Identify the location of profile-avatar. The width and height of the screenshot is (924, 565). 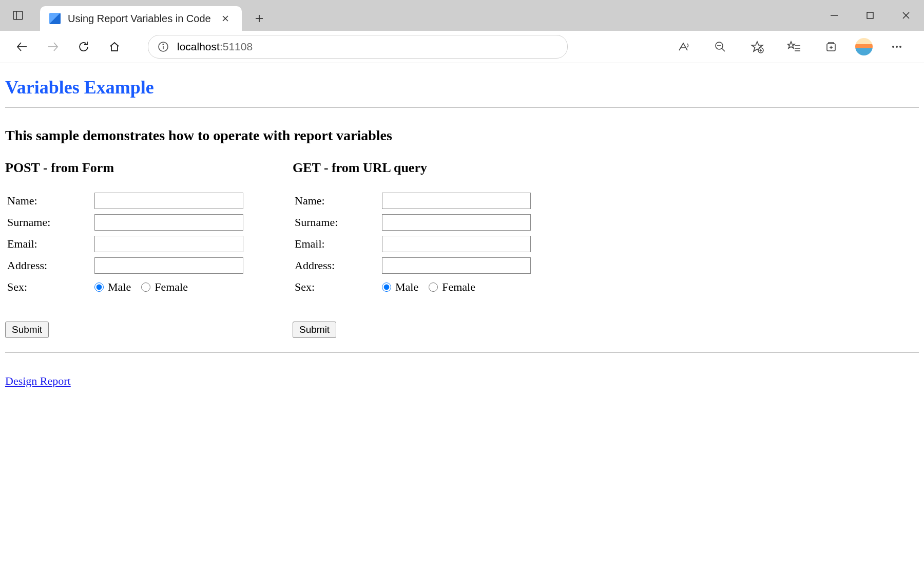
(864, 47).